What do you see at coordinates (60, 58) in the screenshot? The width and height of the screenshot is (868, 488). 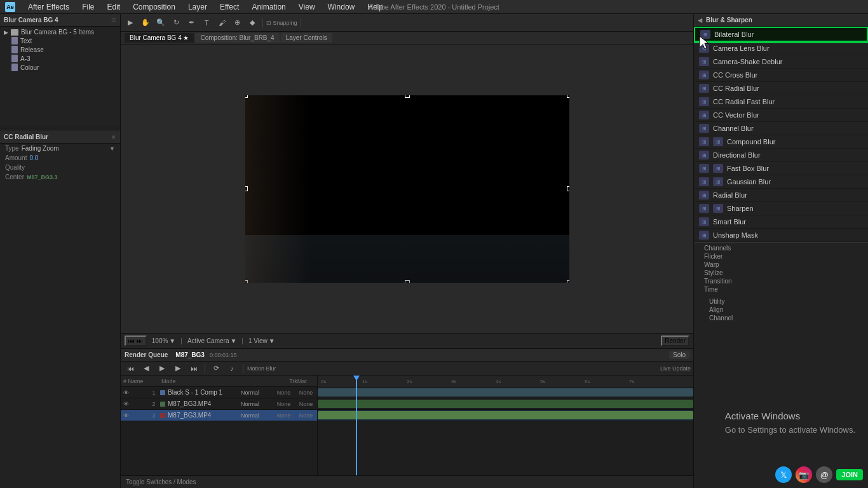 I see `project-item-a3: A-3` at bounding box center [60, 58].